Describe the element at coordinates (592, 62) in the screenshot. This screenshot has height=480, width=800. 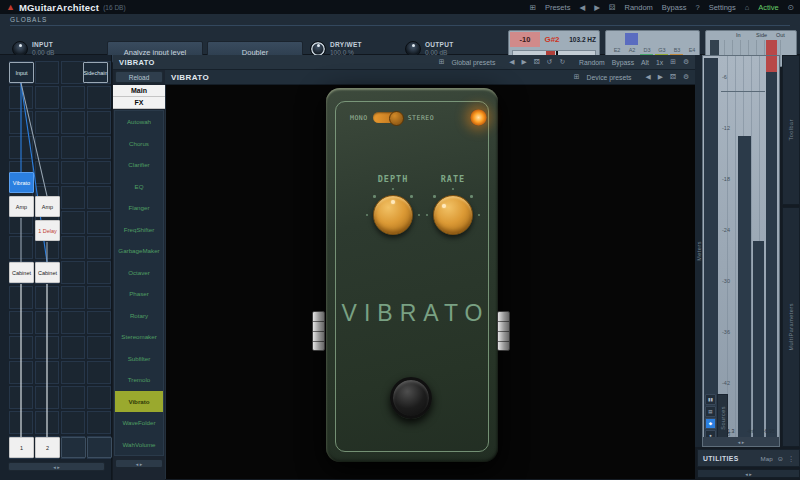
I see `global-random-button: Random` at that location.